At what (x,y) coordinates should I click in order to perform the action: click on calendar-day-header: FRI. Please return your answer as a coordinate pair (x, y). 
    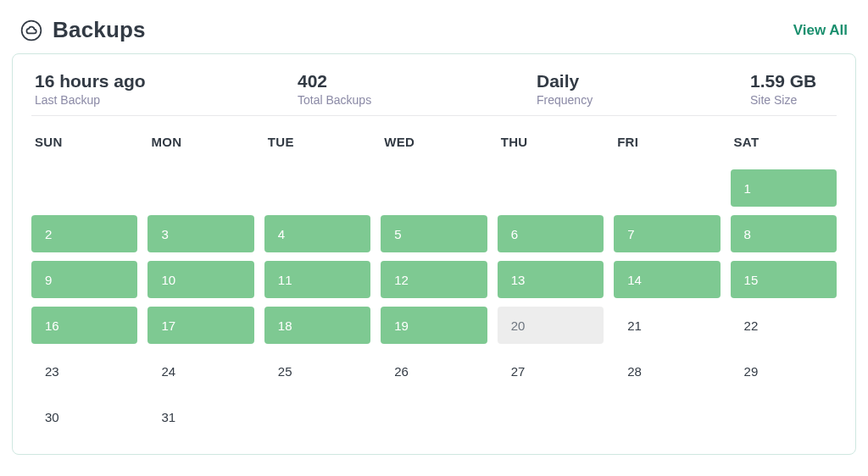
    Looking at the image, I should click on (666, 147).